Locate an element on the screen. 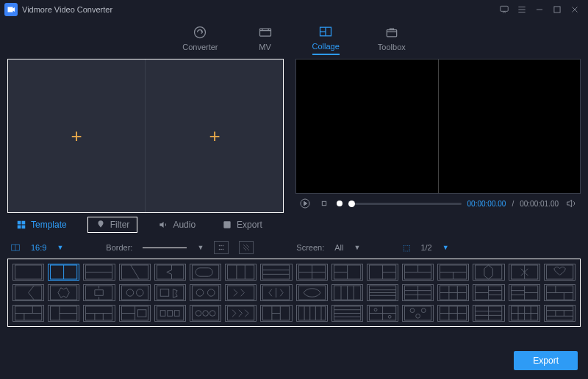  ratio-value: 16:9 is located at coordinates (38, 248).